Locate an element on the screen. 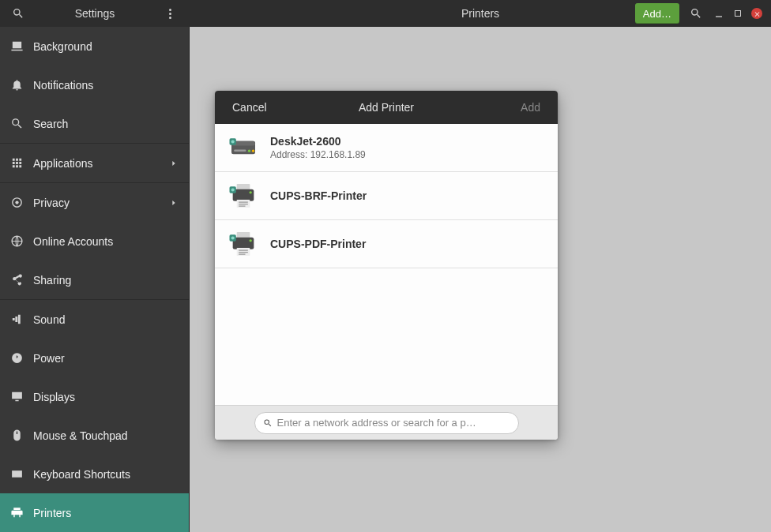  header-right-buttons: Add… is located at coordinates (703, 13).